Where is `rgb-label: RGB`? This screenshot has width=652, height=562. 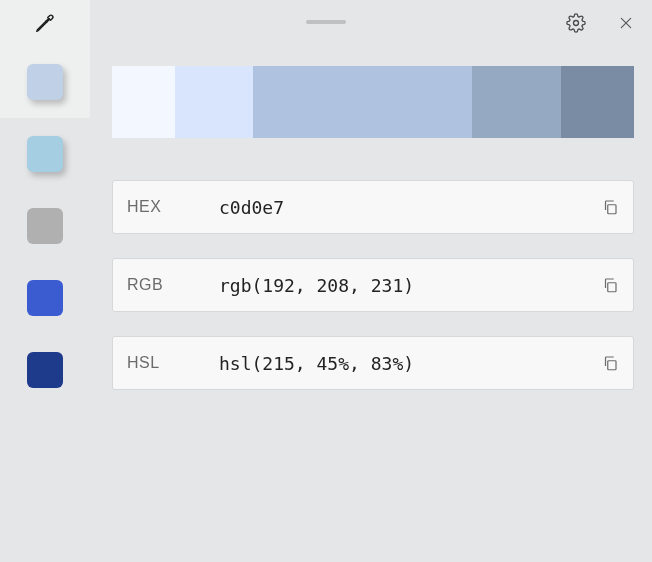 rgb-label: RGB is located at coordinates (173, 285).